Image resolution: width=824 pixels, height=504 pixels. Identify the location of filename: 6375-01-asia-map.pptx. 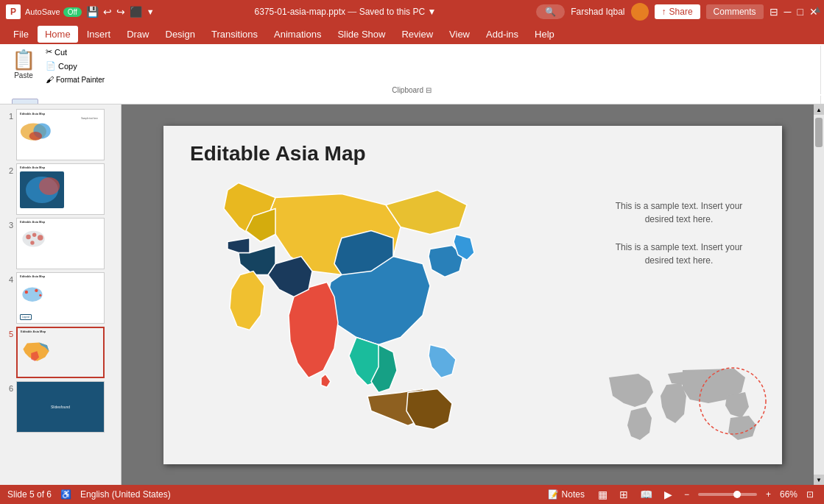
(300, 12).